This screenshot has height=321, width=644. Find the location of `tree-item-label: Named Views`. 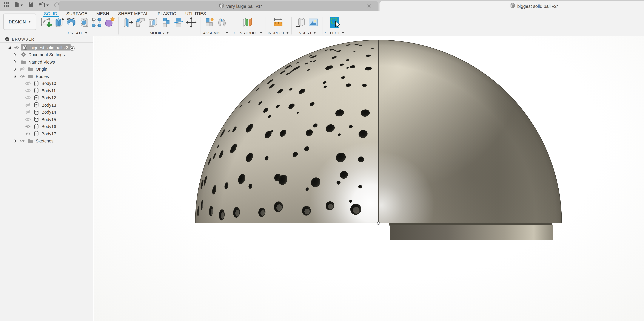

tree-item-label: Named Views is located at coordinates (42, 62).